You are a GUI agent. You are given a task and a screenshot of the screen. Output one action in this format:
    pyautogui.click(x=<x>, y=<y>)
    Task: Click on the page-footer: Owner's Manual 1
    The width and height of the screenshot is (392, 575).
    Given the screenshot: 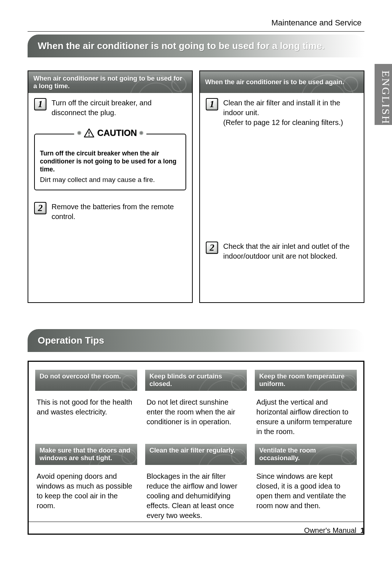 What is the action you would take?
    pyautogui.click(x=196, y=528)
    